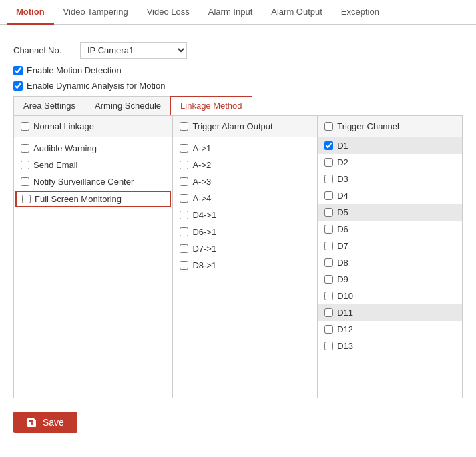 The width and height of the screenshot is (476, 457). What do you see at coordinates (361, 12) in the screenshot?
I see `tab-exception: Exception` at bounding box center [361, 12].